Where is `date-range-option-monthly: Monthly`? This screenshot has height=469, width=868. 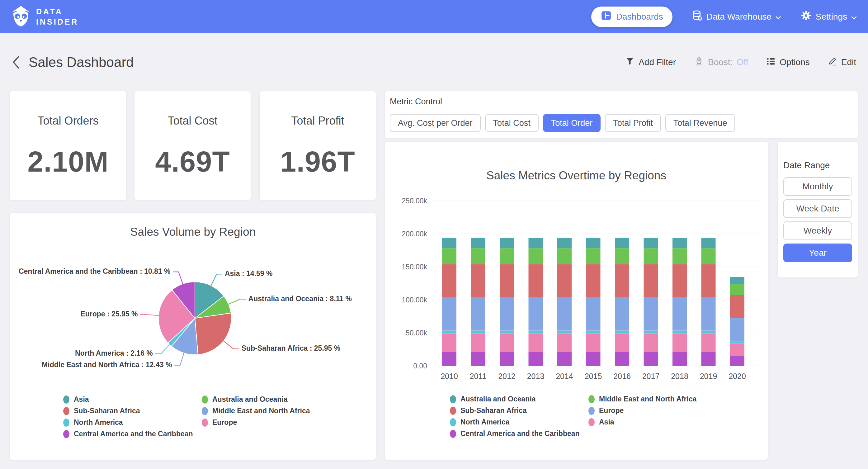 date-range-option-monthly: Monthly is located at coordinates (818, 187).